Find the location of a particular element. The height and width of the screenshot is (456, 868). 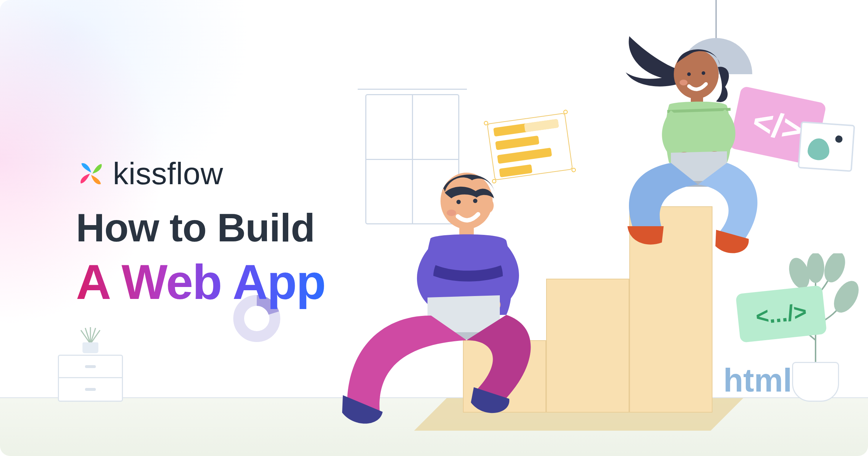

dresser-illustration is located at coordinates (90, 365).